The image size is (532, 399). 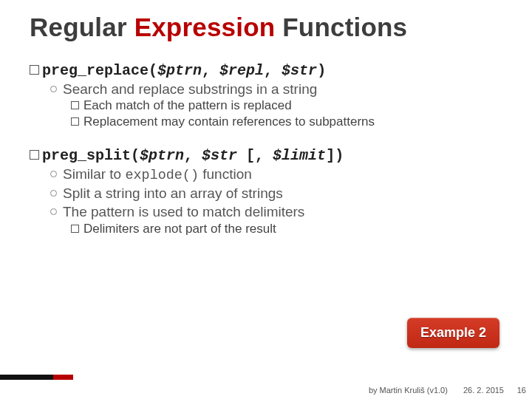 What do you see at coordinates (86, 155) in the screenshot?
I see `func-name: preg_split` at bounding box center [86, 155].